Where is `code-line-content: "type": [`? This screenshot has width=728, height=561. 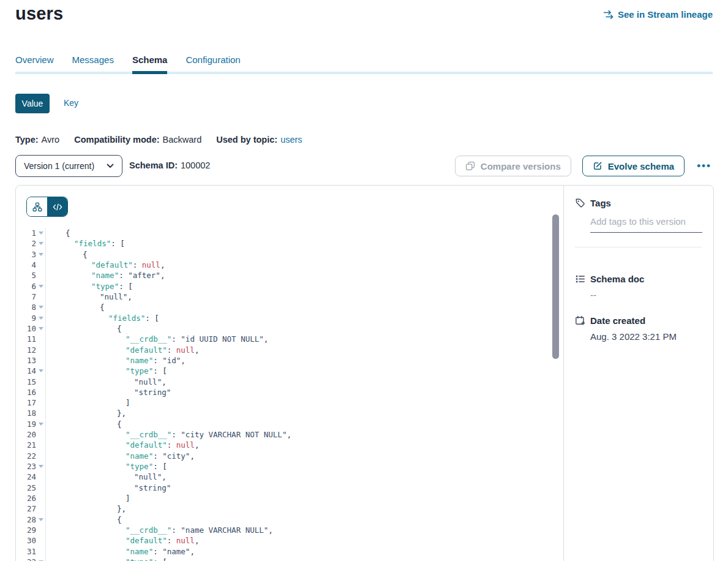 code-line-content: "type": [ is located at coordinates (304, 559).